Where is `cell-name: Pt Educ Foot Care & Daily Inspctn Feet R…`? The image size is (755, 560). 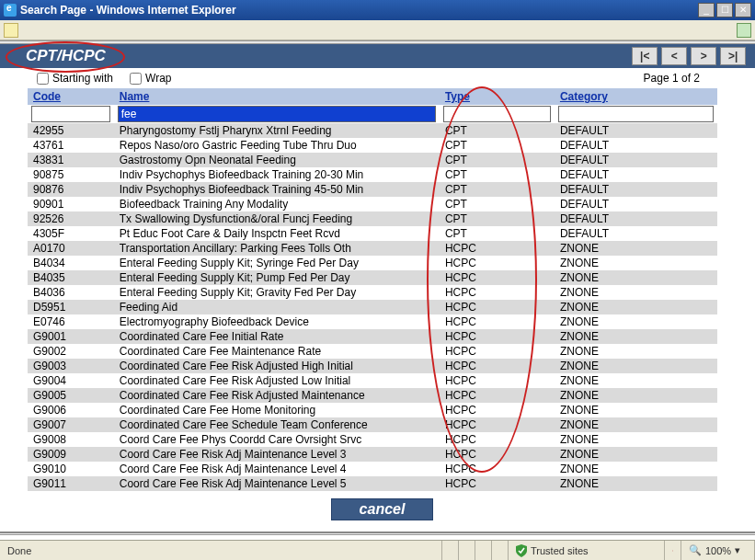
cell-name: Pt Educ Foot Care & Daily Inspctn Feet R… is located at coordinates (277, 234).